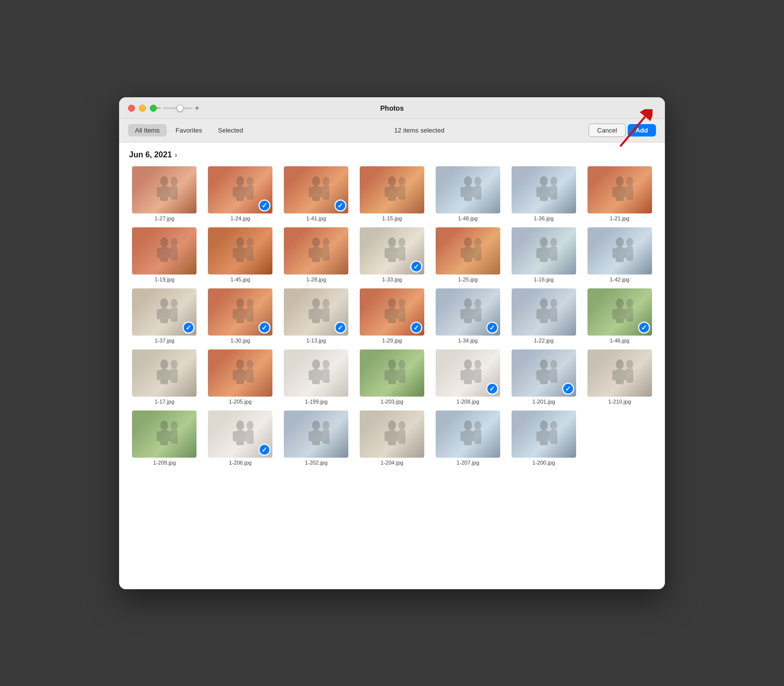 This screenshot has height=686, width=784. I want to click on photo-item: ✓1-202.jpg, so click(317, 438).